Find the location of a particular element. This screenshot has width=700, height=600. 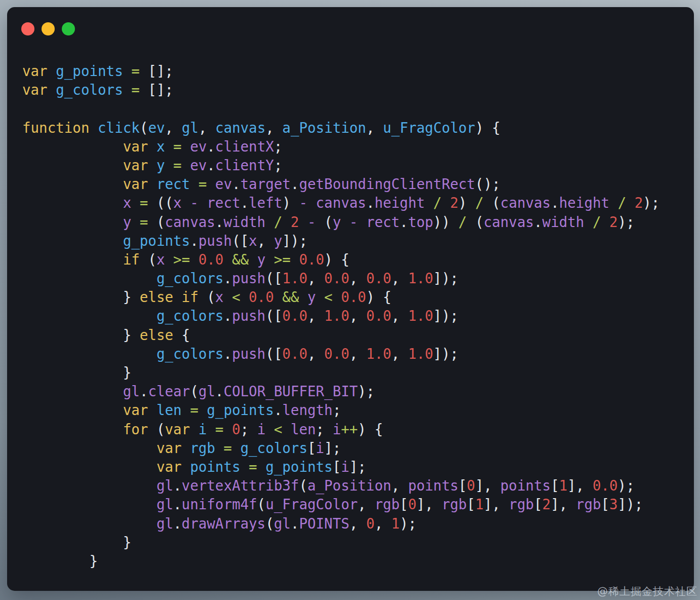

code-line: gl.vertexAttrib3f(a_Position, points[0],… is located at coordinates (341, 485).